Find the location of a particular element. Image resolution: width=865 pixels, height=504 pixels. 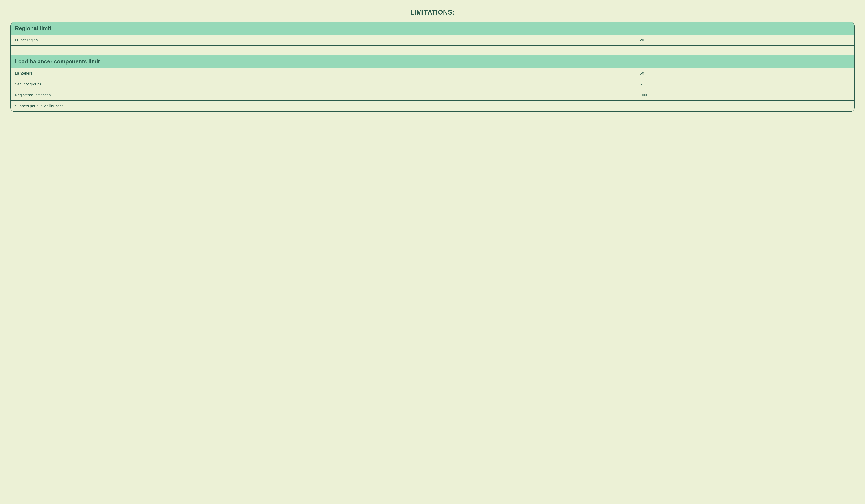

row-value: 20 is located at coordinates (745, 40).